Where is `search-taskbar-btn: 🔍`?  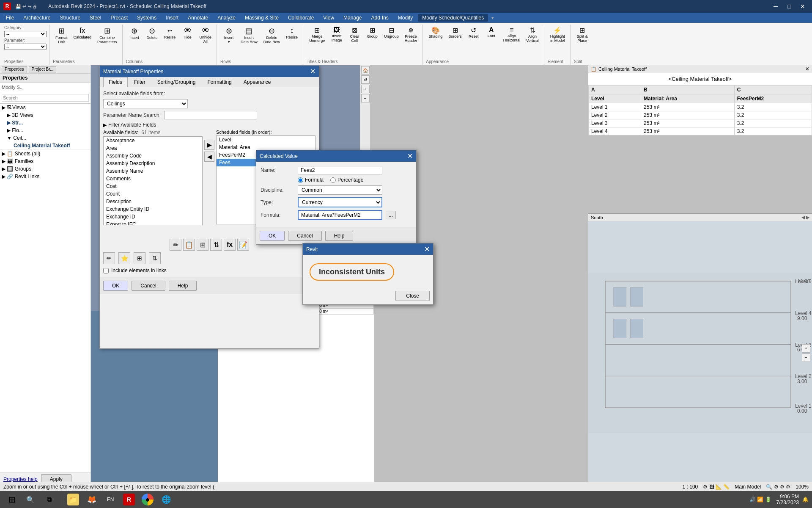
search-taskbar-btn: 🔍 is located at coordinates (30, 500).